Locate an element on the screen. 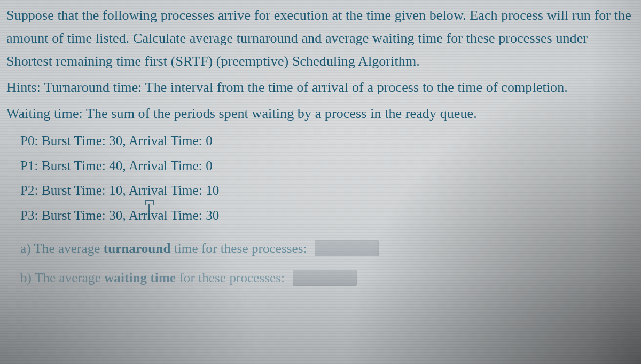  answer-a-keyword: turnaround is located at coordinates (137, 249).